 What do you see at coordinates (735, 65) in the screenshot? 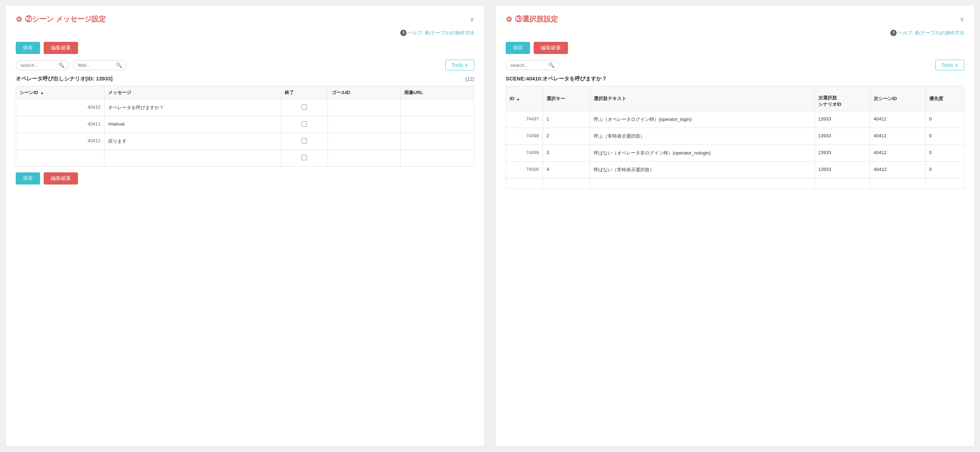
I see `right-search-row: 🔍 Tools ∨` at bounding box center [735, 65].